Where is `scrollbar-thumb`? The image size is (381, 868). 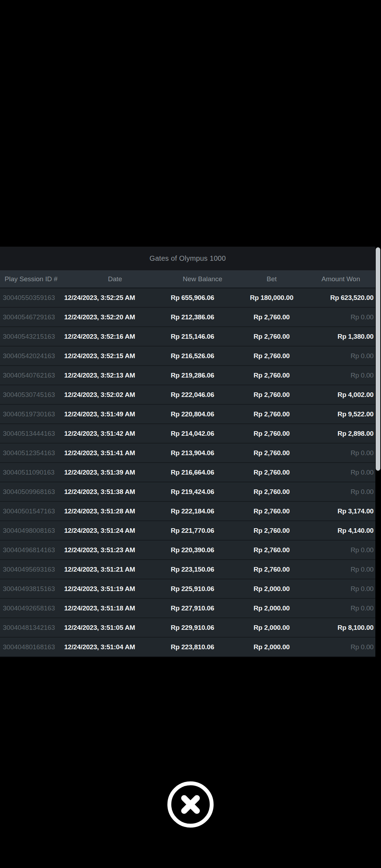 scrollbar-thumb is located at coordinates (378, 359).